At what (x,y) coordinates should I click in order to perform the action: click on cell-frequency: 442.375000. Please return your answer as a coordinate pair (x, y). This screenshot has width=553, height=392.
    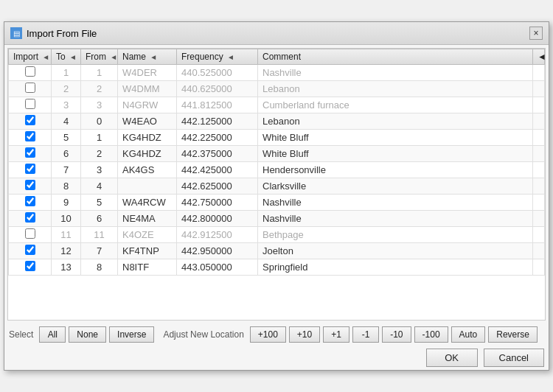
    Looking at the image, I should click on (218, 154).